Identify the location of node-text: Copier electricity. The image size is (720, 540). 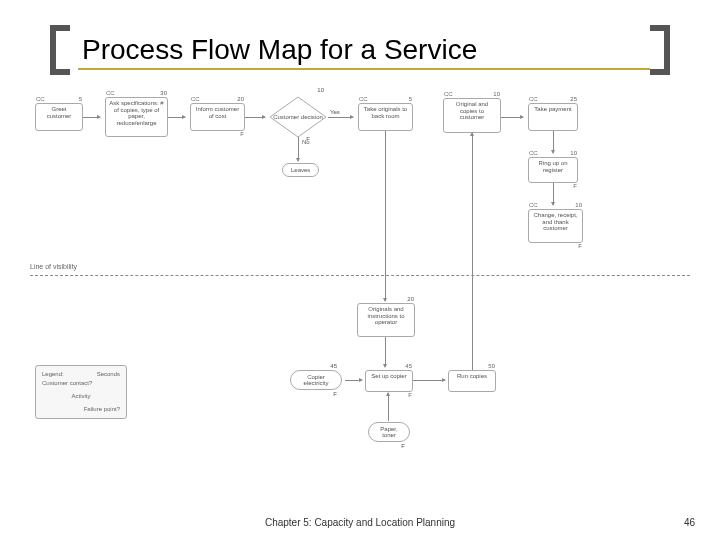
(316, 380).